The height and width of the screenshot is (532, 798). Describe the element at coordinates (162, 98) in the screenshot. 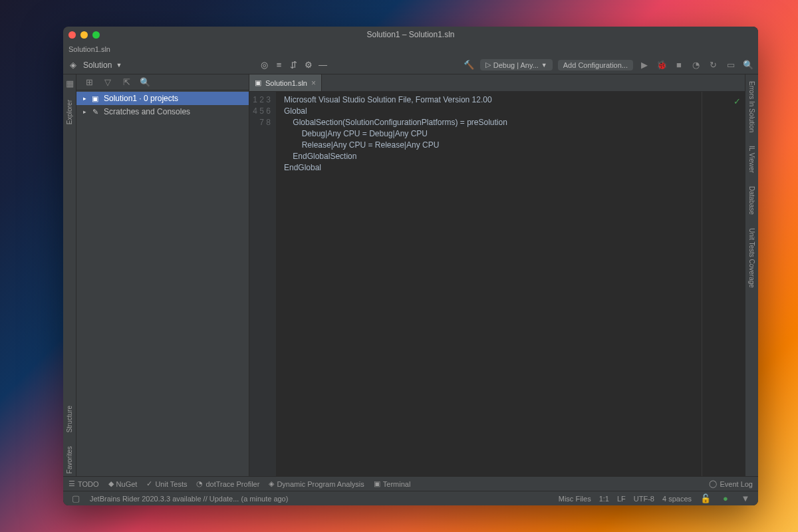

I see `tree-item-solution: ▸ ▣ Solution1 · 0 projects` at that location.